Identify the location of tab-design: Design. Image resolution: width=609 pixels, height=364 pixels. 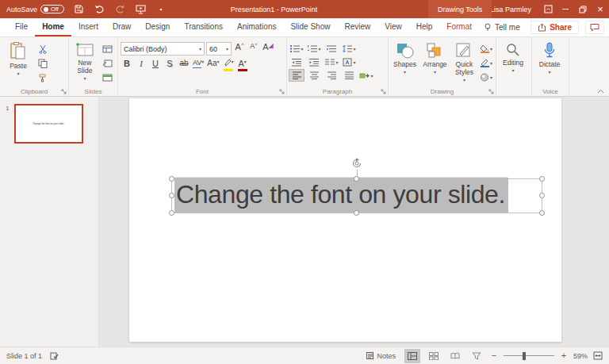
(157, 27).